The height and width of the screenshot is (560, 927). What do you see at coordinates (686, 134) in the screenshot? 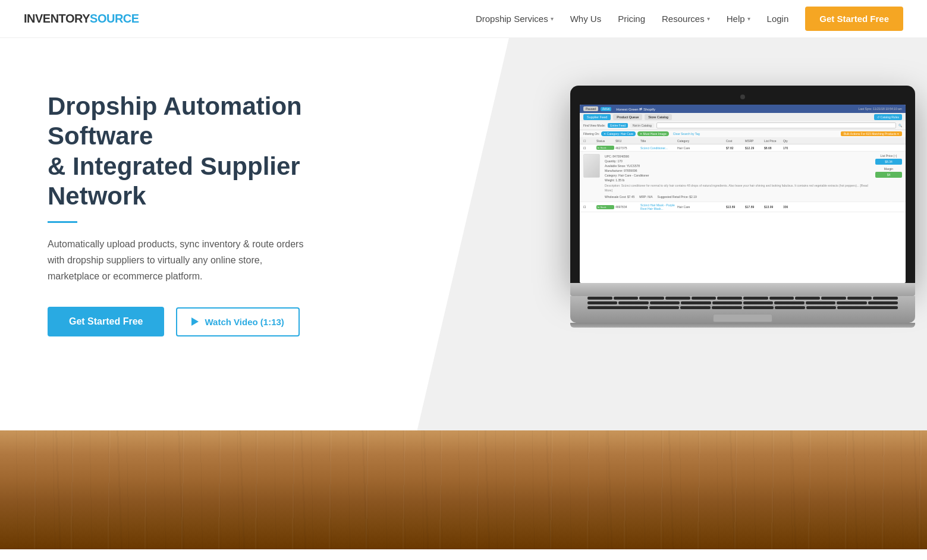
I see `app-clear-search-link: Clear Search by Tag` at bounding box center [686, 134].